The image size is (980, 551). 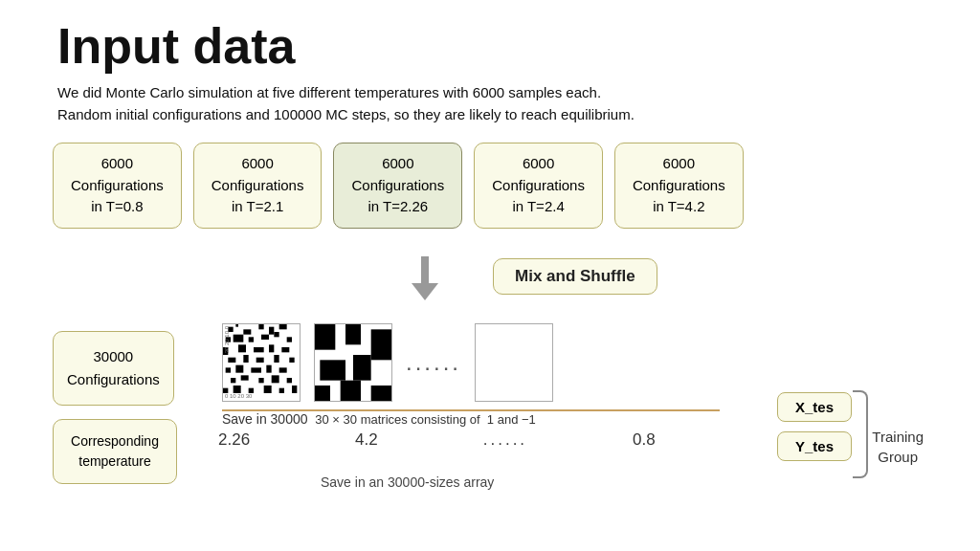 What do you see at coordinates (436, 440) in the screenshot?
I see `temp-values-row: 2.26 4.2 ...... 0.8` at bounding box center [436, 440].